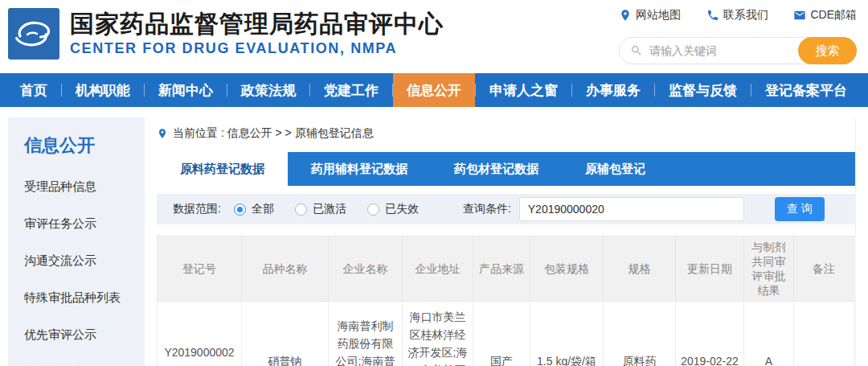 This screenshot has height=366, width=868. Describe the element at coordinates (506, 334) in the screenshot. I see `table-row: Y20190000020硝普钠海南普利制药股份有限公司;海南普利制药股份有限公司…` at that location.